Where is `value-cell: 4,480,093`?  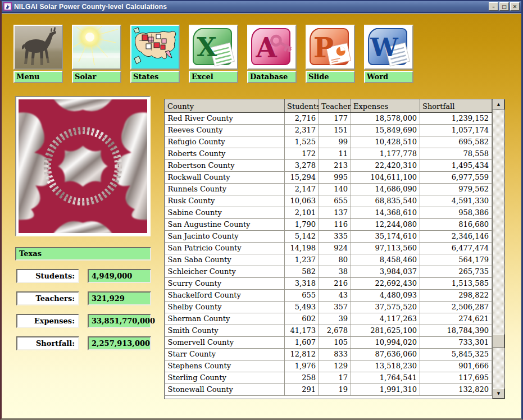
value-cell: 4,480,093 is located at coordinates (385, 295).